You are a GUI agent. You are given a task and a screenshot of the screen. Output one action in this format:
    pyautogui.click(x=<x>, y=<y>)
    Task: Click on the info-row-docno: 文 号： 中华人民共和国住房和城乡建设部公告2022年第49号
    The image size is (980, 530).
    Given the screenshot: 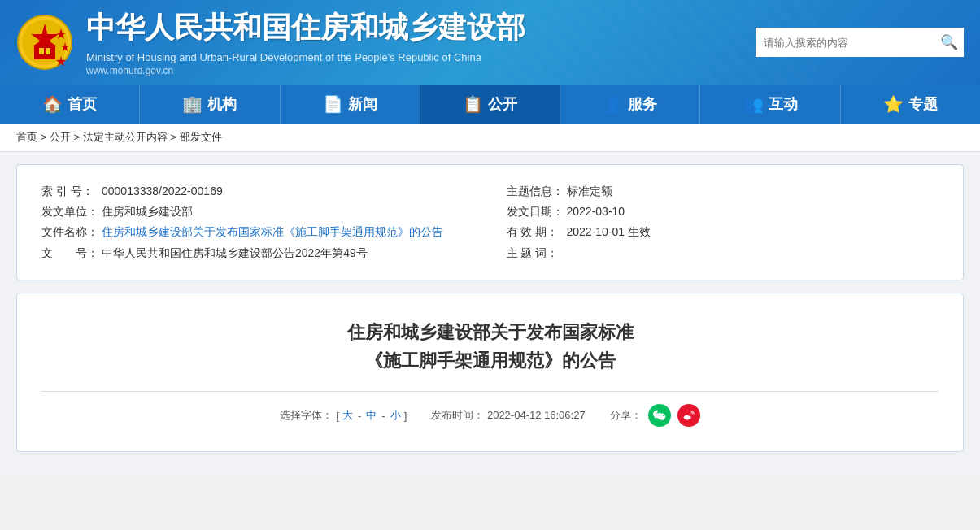 What is the action you would take?
    pyautogui.click(x=258, y=254)
    